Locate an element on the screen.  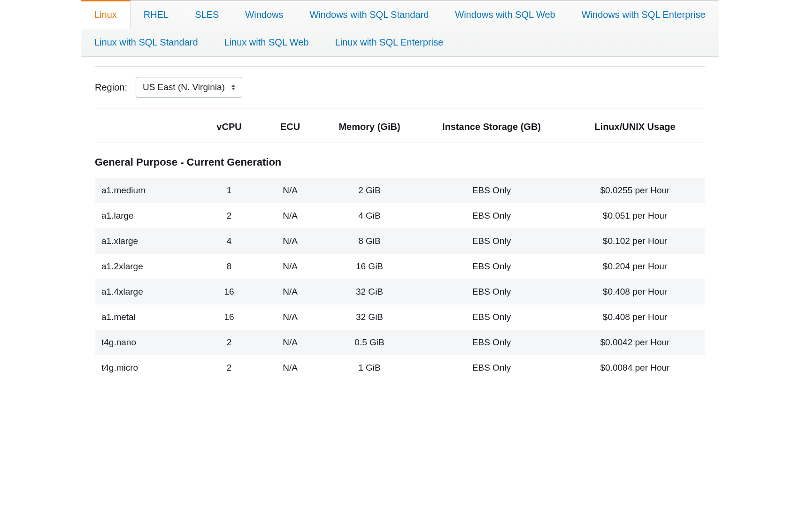
table-row: t4g.micro2N/A1 GiBEBS Only$0.0084 per Ho… is located at coordinates (400, 368).